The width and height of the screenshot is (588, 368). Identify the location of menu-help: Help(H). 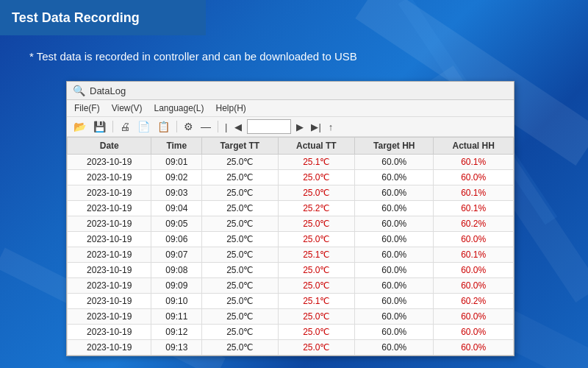
(231, 108).